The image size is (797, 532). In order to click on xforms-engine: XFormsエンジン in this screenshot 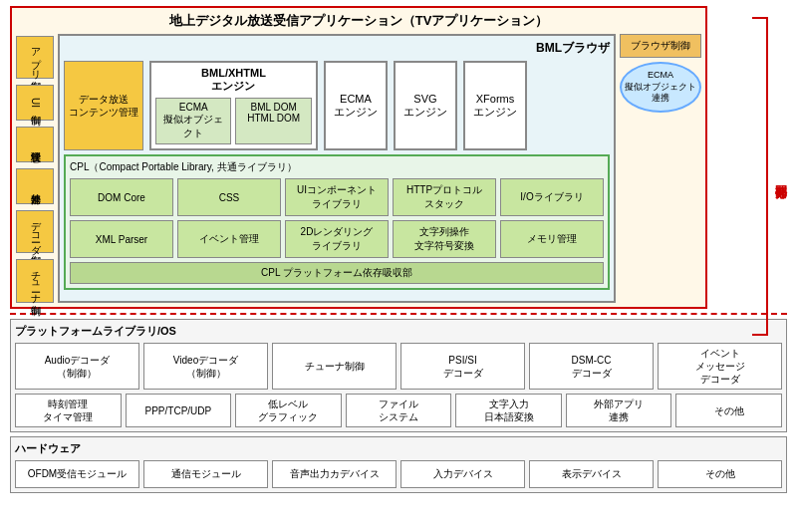, I will do `click(495, 106)`.